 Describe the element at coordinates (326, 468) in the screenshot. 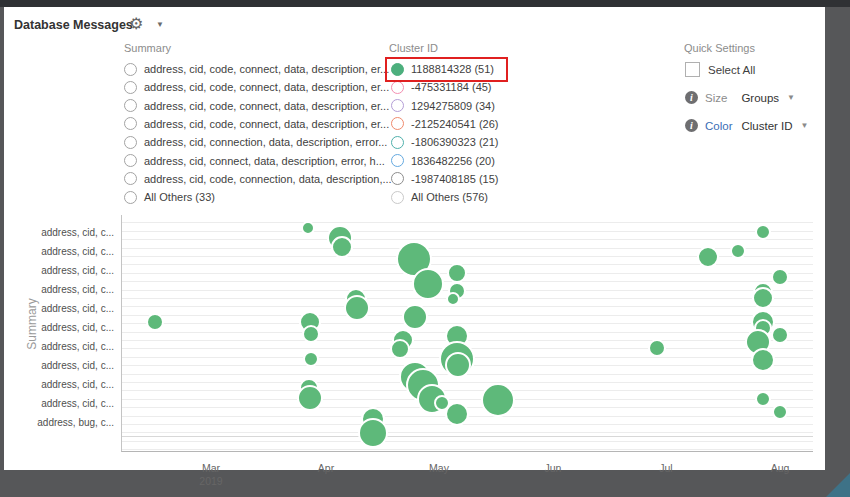

I see `x-axis-tick-label: Apr` at that location.